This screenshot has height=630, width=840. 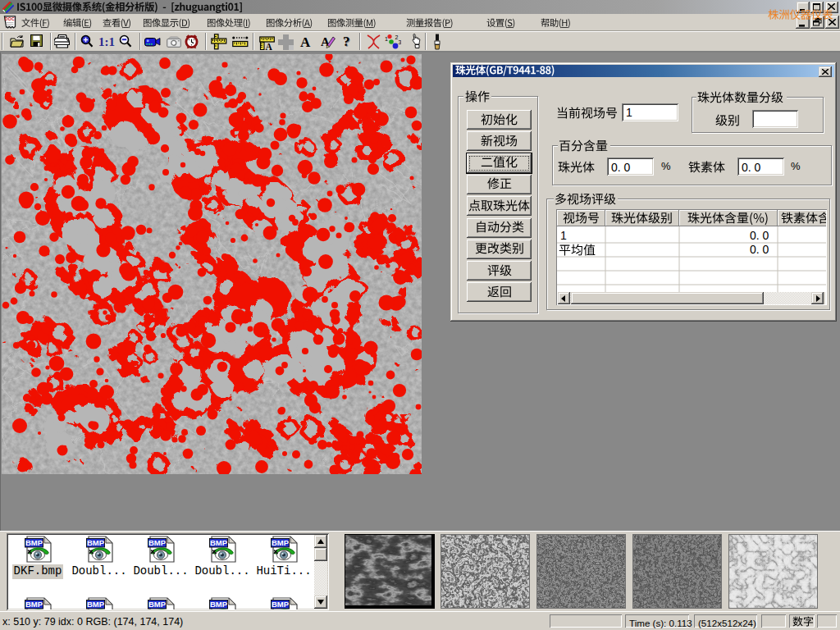 I want to click on svg-text: A, so click(x=269, y=46).